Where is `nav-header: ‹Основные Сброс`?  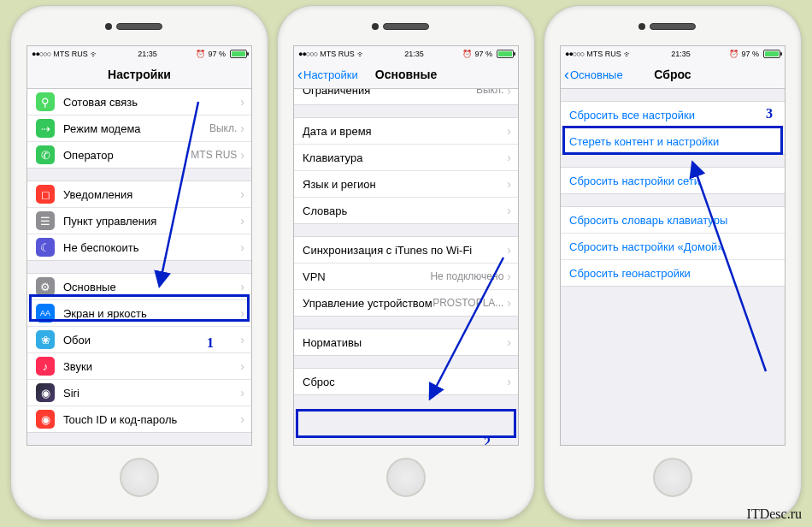
nav-header: ‹Основные Сброс is located at coordinates (673, 75).